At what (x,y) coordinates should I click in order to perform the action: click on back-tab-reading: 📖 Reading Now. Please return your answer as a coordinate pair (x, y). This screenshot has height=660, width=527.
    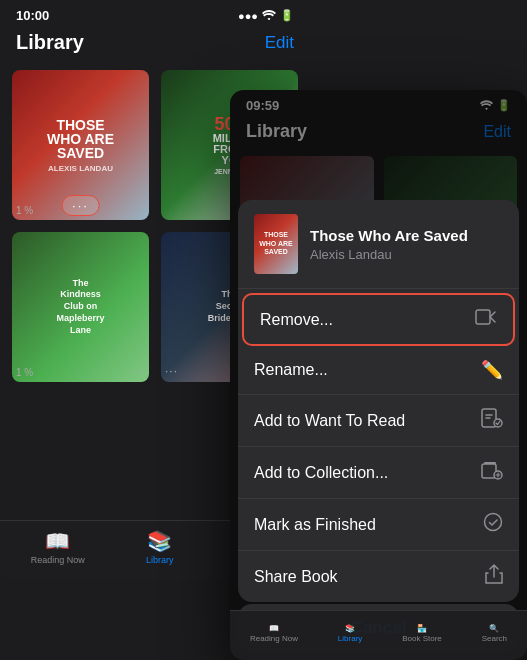
    Looking at the image, I should click on (58, 547).